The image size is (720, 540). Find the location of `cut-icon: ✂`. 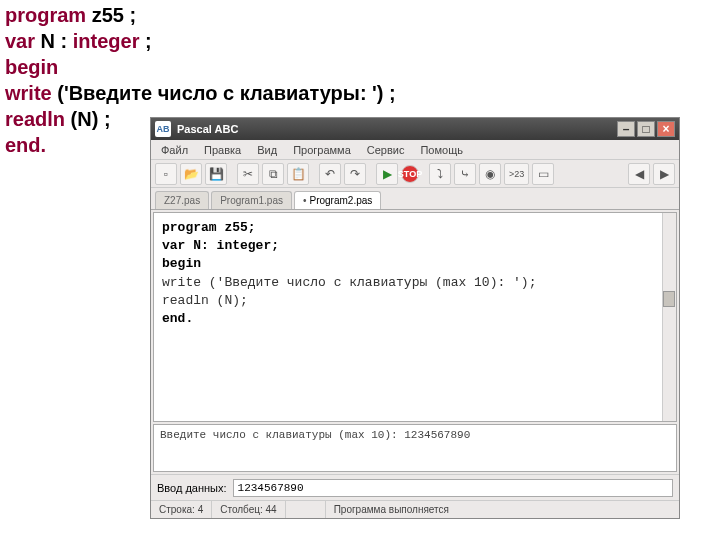

cut-icon: ✂ is located at coordinates (248, 174).